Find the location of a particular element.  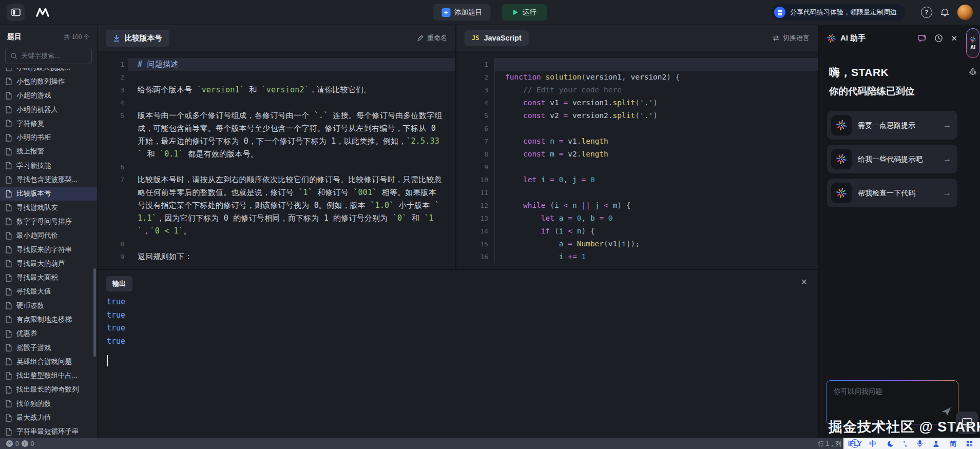

ai-suggestion-card: 需要一点思路提示→ is located at coordinates (892, 125).